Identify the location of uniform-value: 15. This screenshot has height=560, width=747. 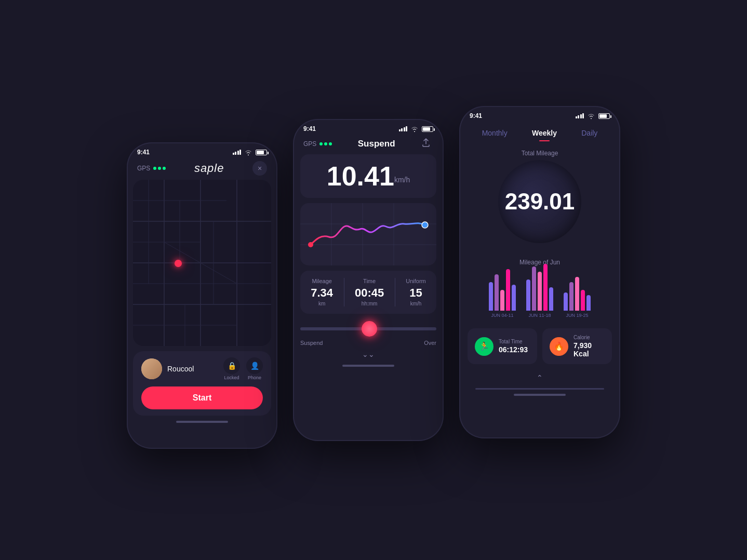
(416, 293).